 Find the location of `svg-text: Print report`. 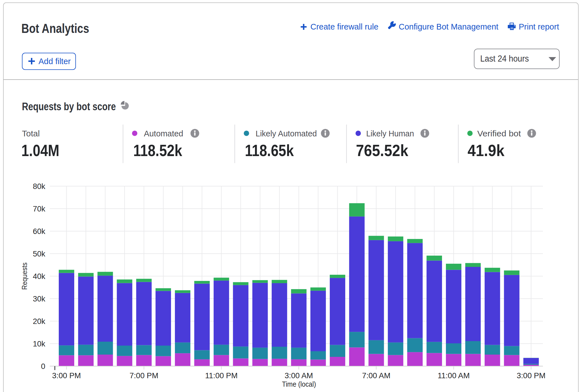

svg-text: Print report is located at coordinates (539, 27).